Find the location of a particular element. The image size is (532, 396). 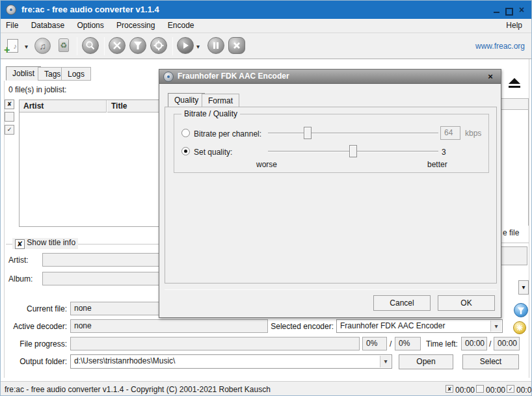

toolbar: ♪ + ▾ ♫ ♻ ▾ www.freac.org is located at coordinates (266, 46).